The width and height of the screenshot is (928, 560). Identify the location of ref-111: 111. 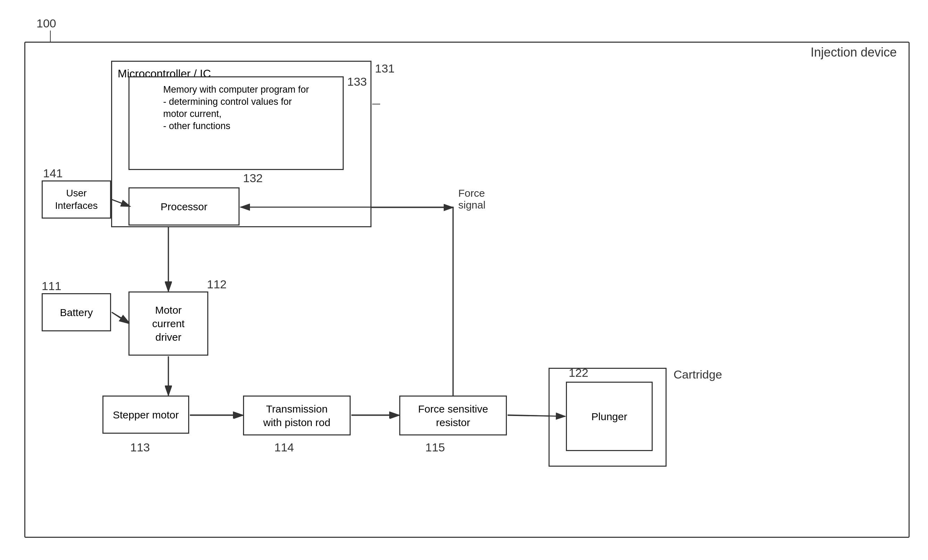
(52, 286).